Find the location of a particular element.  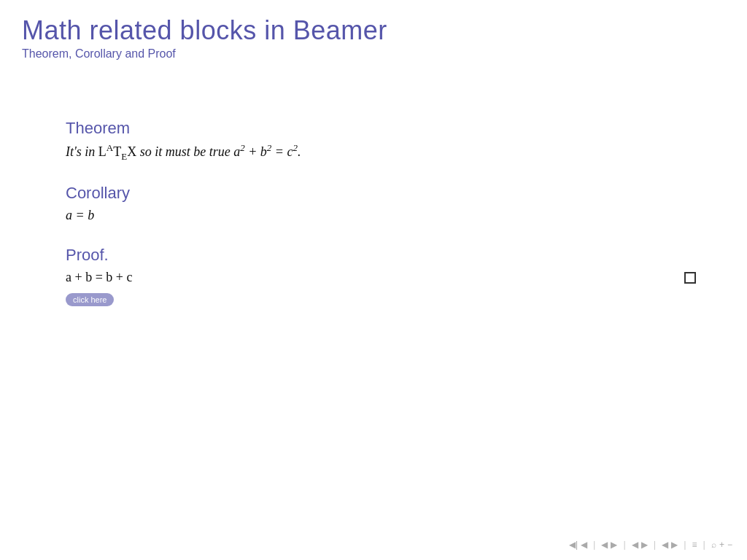

latex-logo: LATEX is located at coordinates (117, 152).